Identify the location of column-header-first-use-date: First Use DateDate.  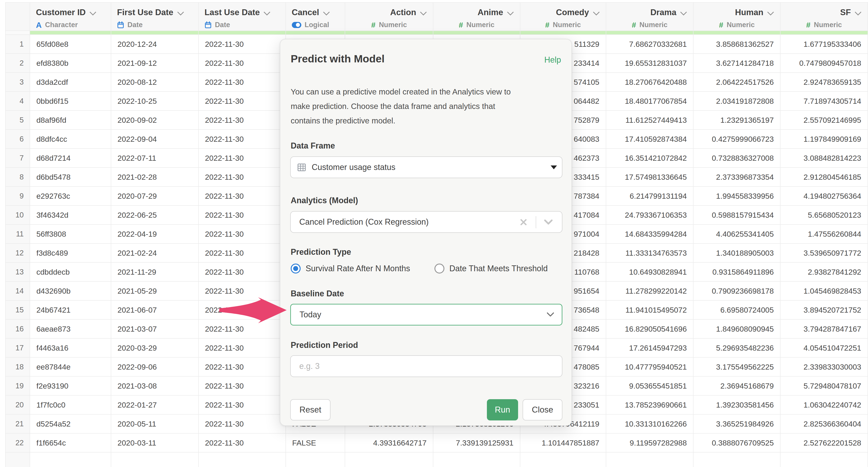
(155, 17).